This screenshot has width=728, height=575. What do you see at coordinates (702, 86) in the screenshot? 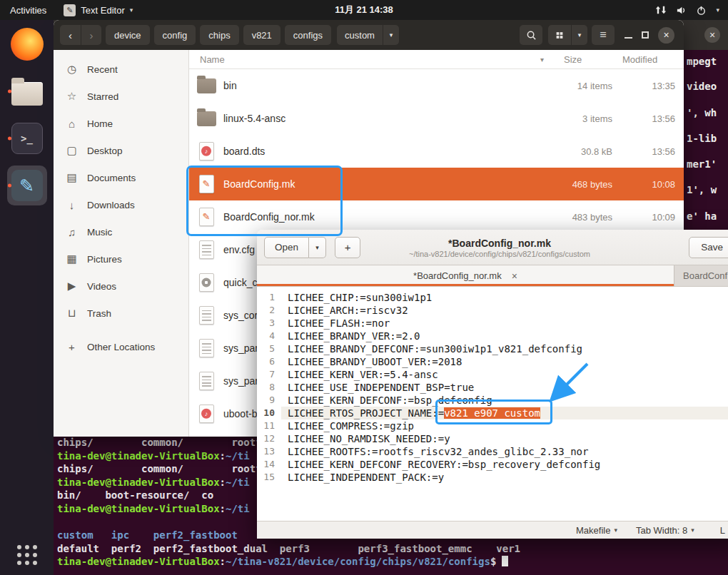
I see `terminal-text-fragment: video` at bounding box center [702, 86].